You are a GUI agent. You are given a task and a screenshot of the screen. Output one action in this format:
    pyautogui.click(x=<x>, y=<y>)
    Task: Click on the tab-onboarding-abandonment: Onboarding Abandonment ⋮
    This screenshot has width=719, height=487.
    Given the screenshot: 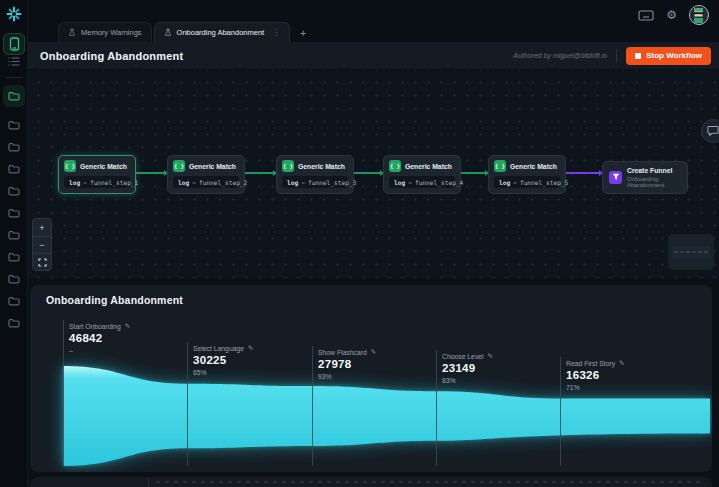 What is the action you would take?
    pyautogui.click(x=222, y=32)
    